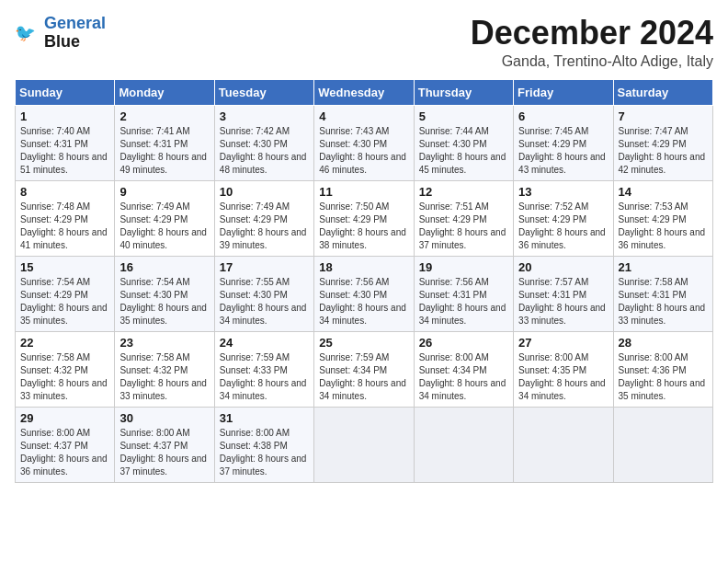  What do you see at coordinates (75, 23) in the screenshot?
I see `logo-line1: General` at bounding box center [75, 23].